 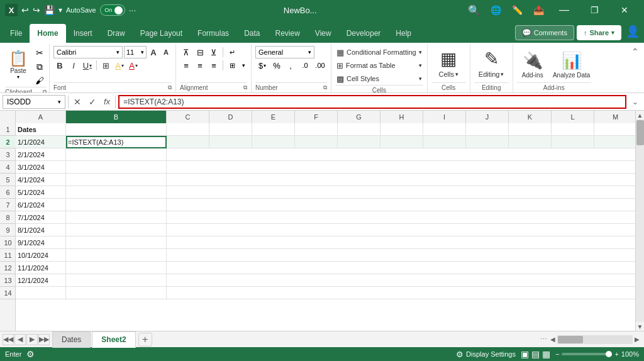 What do you see at coordinates (170, 88) in the screenshot?
I see `font-expand-icon: ⧉` at bounding box center [170, 88].